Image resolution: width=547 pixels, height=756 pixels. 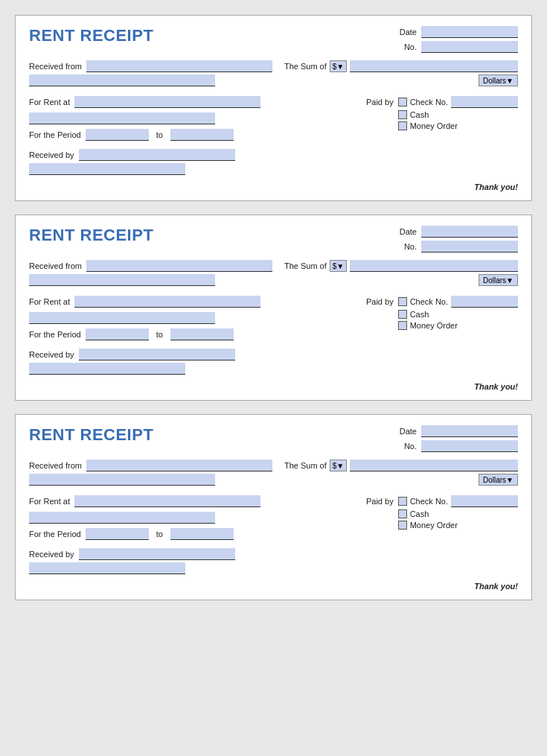 What do you see at coordinates (496, 387) in the screenshot?
I see `thank-you-2: Thank you!` at bounding box center [496, 387].